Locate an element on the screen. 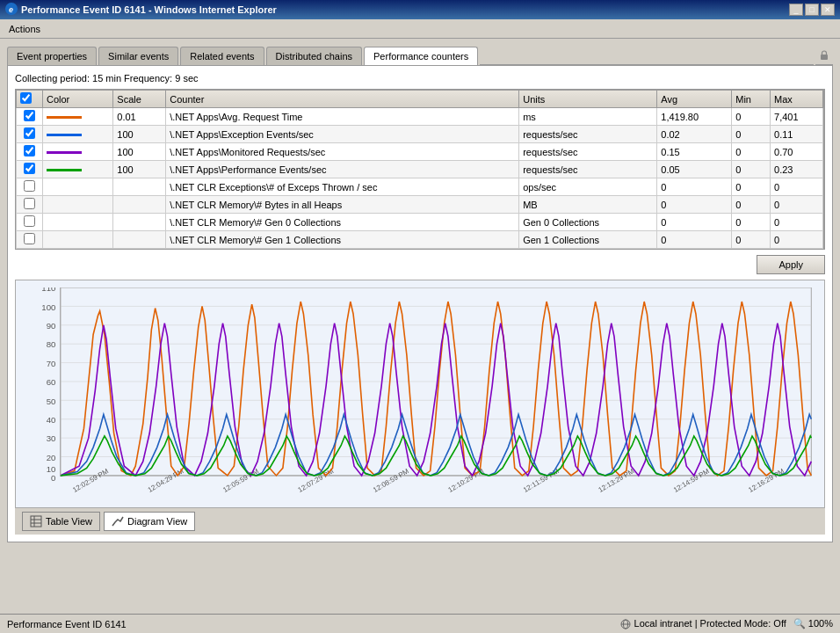 The height and width of the screenshot is (633, 840). diagram-view-label: Diagram View is located at coordinates (157, 521).